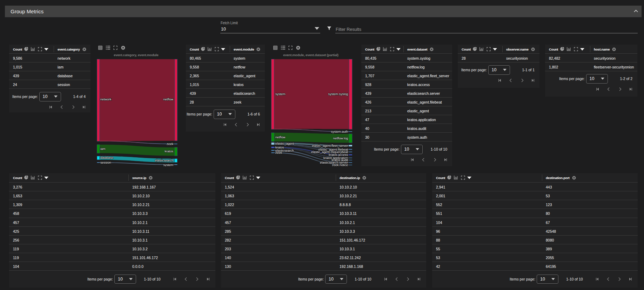 The width and height of the screenshot is (644, 290). Describe the element at coordinates (285, 144) in the screenshot. I see `svg-text: elastic_agent` at that location.